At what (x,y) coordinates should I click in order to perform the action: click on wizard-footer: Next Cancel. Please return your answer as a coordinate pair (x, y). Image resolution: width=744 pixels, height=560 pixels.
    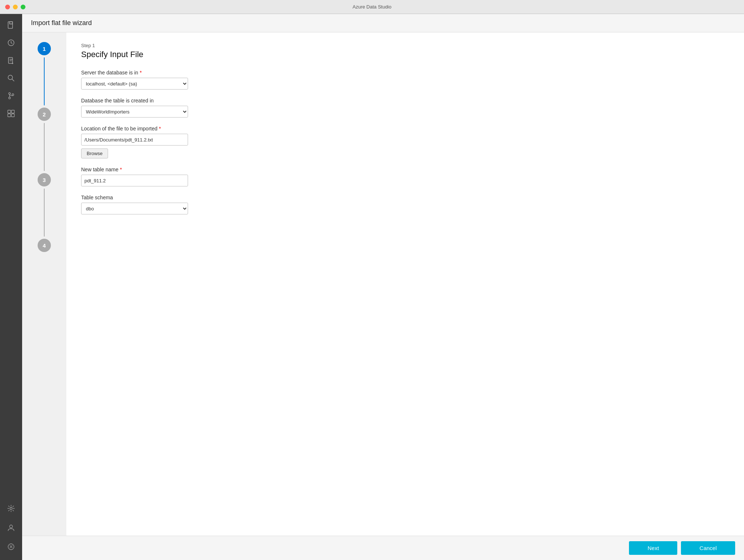
    Looking at the image, I should click on (383, 548).